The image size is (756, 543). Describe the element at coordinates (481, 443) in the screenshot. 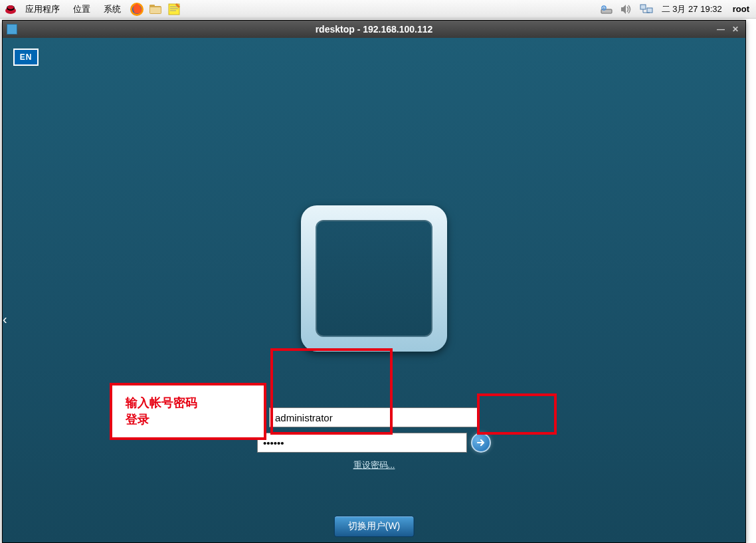

I see `submit-button` at that location.